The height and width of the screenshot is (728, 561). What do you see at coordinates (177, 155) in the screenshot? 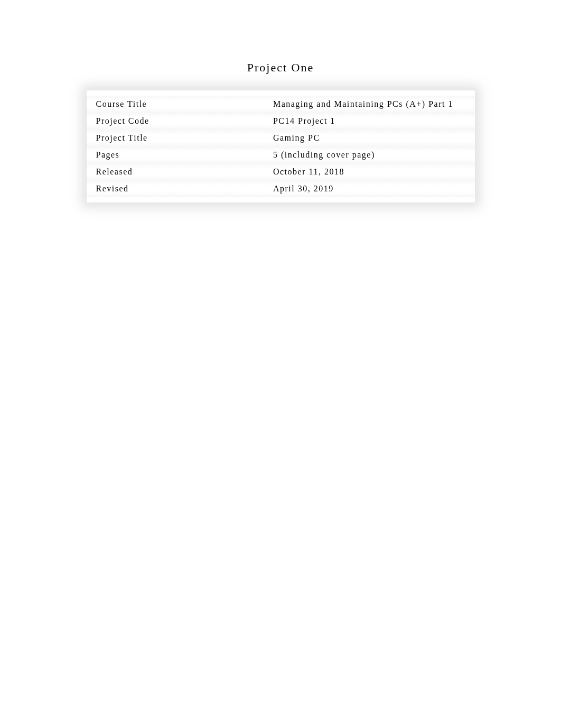
I see `info-label: Pages` at bounding box center [177, 155].